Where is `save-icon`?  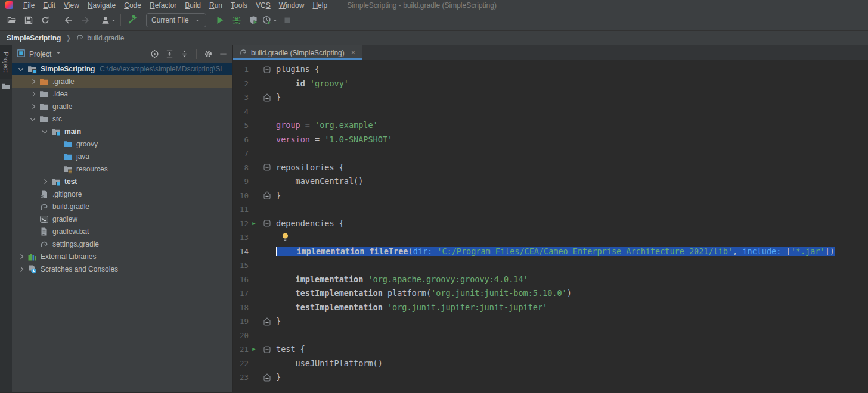 save-icon is located at coordinates (29, 20).